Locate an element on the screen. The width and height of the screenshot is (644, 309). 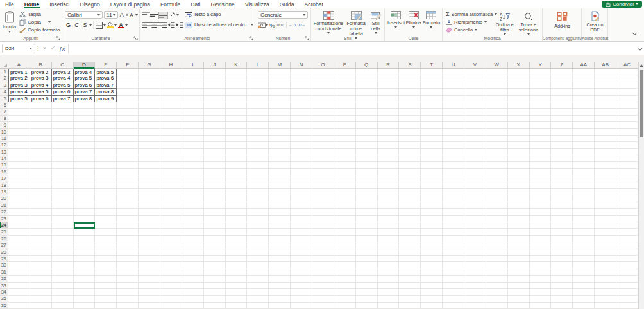
cell-I26 is located at coordinates (193, 239).